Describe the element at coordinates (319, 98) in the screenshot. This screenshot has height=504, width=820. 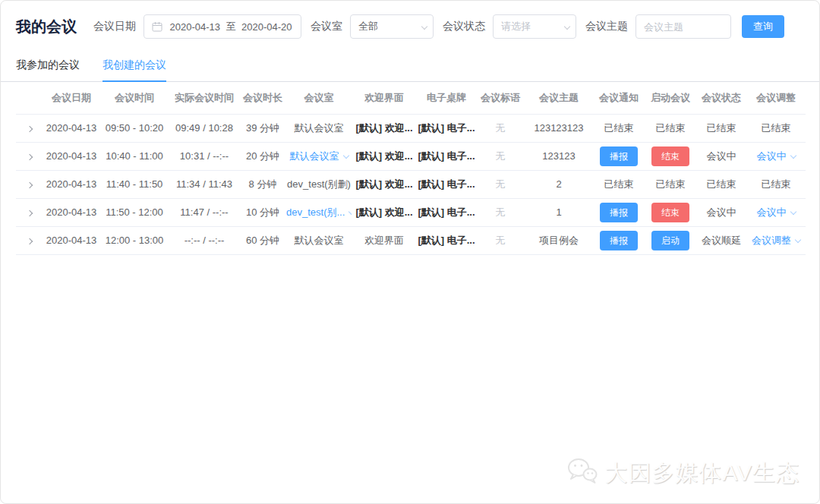
I see `column-header-5: 会议室` at that location.